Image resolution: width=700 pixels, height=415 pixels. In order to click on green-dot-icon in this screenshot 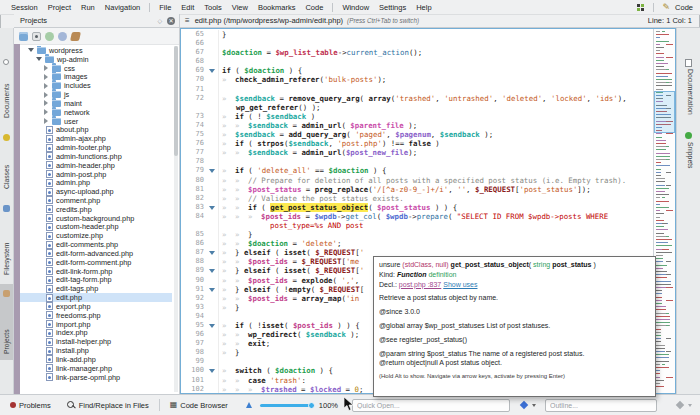, I will do `click(50, 36)`.